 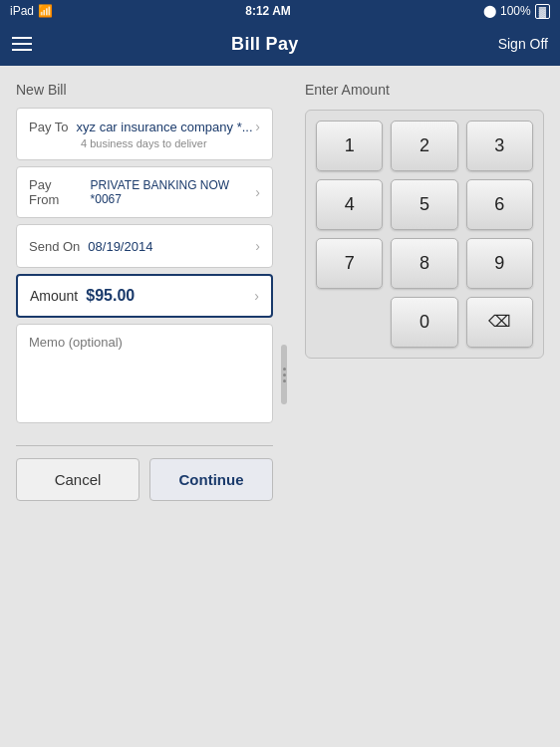 What do you see at coordinates (284, 374) in the screenshot?
I see `panel-drag-handle` at bounding box center [284, 374].